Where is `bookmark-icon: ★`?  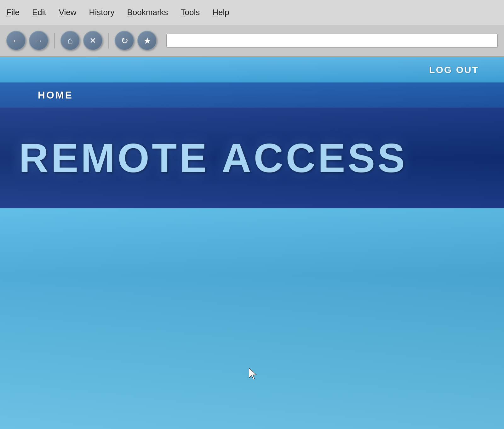 bookmark-icon: ★ is located at coordinates (147, 41).